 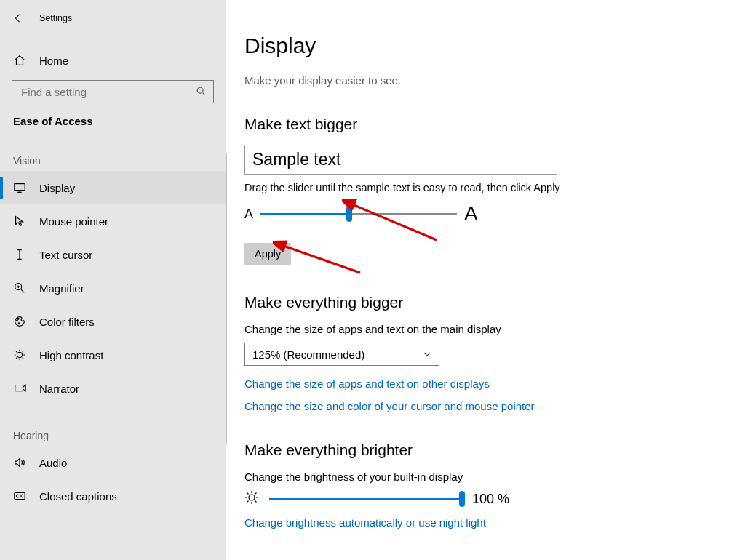 I want to click on small-a-label: A, so click(x=249, y=214).